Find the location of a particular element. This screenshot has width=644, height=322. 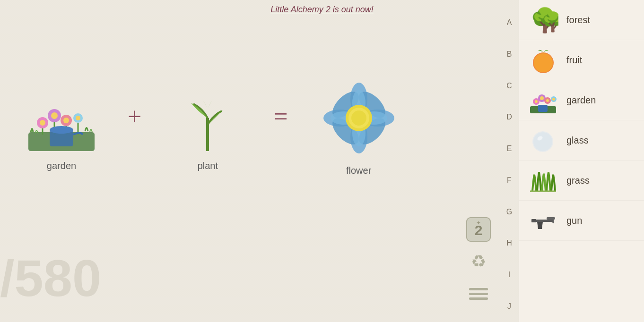

alphabet-sidebar: A B C D E F G H I J is located at coordinates (509, 161).